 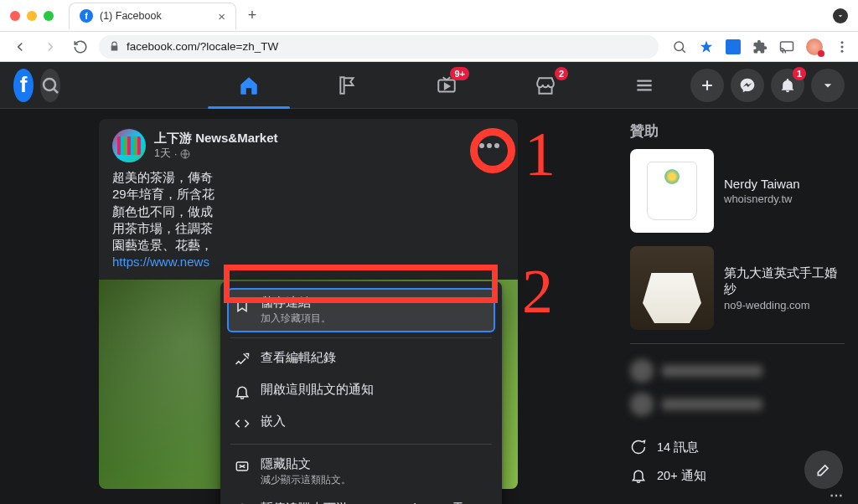 What do you see at coordinates (242, 424) in the screenshot?
I see `code-icon` at bounding box center [242, 424].